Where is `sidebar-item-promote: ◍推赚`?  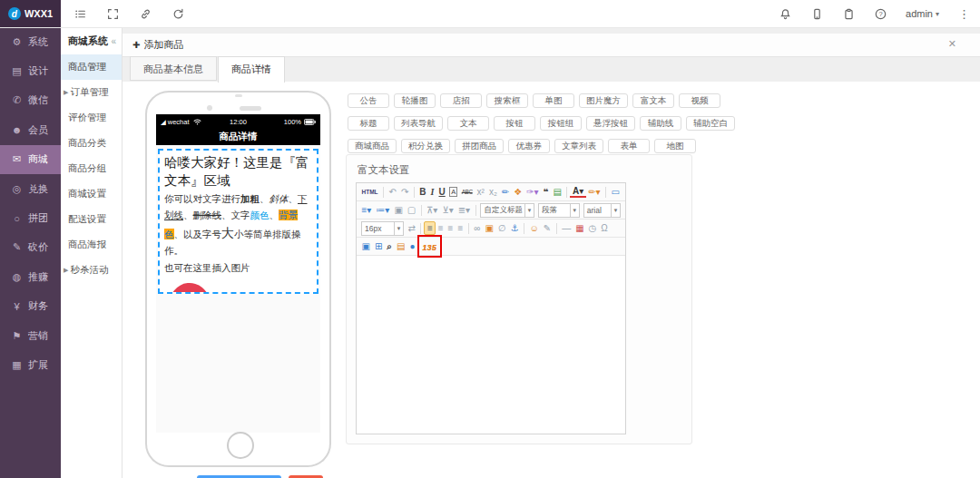
sidebar-item-promote: ◍推赚 is located at coordinates (31, 277).